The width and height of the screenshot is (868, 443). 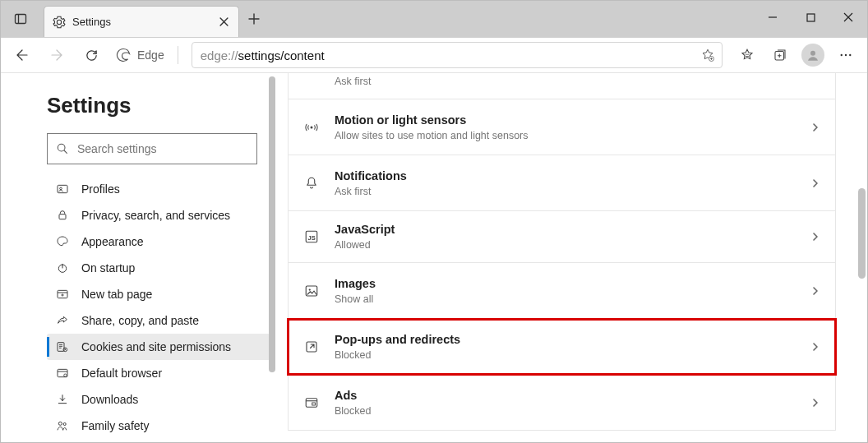 I want to click on minimize-button, so click(x=773, y=17).